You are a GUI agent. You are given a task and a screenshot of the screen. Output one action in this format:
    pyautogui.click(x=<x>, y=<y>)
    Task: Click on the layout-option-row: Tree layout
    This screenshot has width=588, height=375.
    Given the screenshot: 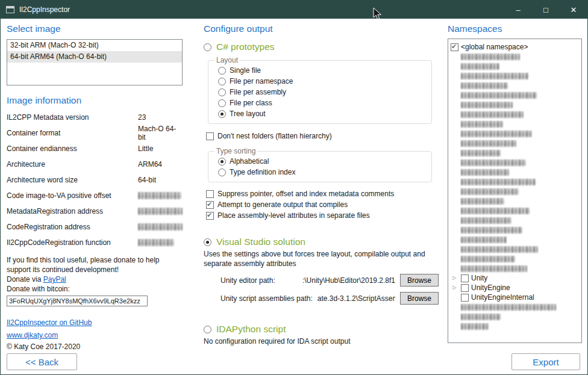 What is the action you would take?
    pyautogui.click(x=322, y=114)
    